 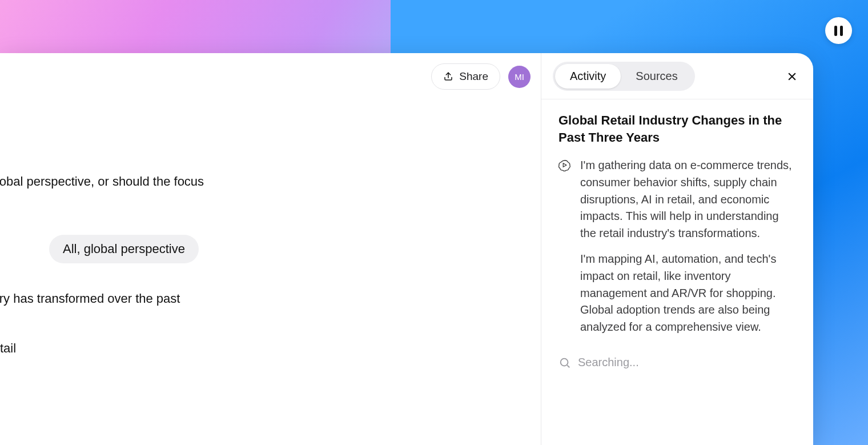 I want to click on ai-reasoning-text: I'm mapping AI, automation, and tech's i…, so click(x=688, y=293).